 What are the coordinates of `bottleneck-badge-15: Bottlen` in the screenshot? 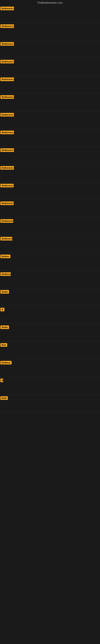 It's located at (5, 256).